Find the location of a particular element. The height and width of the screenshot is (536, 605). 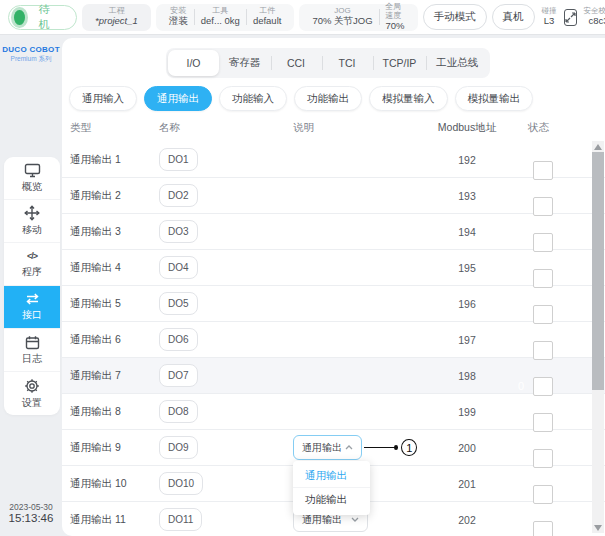

name-chip: DO9 is located at coordinates (178, 448).